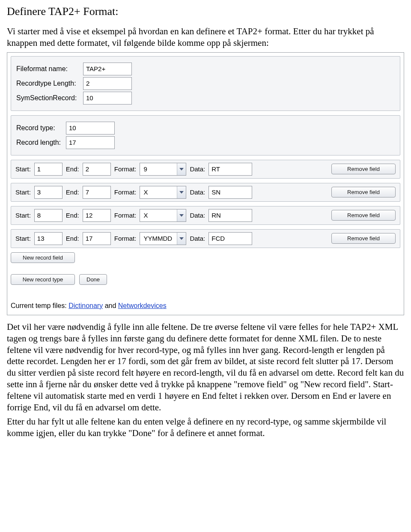  Describe the element at coordinates (43, 279) in the screenshot. I see `new-record-type-button: New record type` at that location.